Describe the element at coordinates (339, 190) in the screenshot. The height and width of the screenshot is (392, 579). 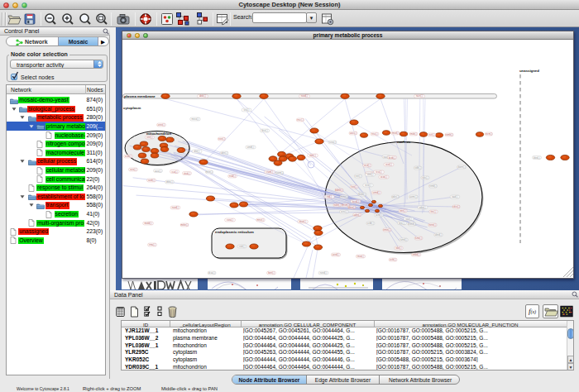
I see `svg-text: bdmb(-)` at that location.